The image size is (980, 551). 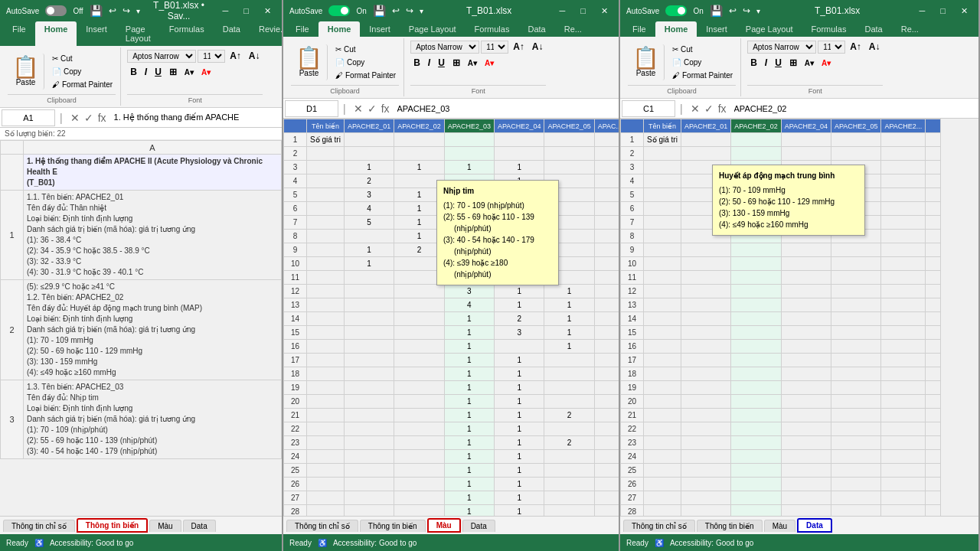 I want to click on right-tab-data: Data, so click(x=873, y=29).